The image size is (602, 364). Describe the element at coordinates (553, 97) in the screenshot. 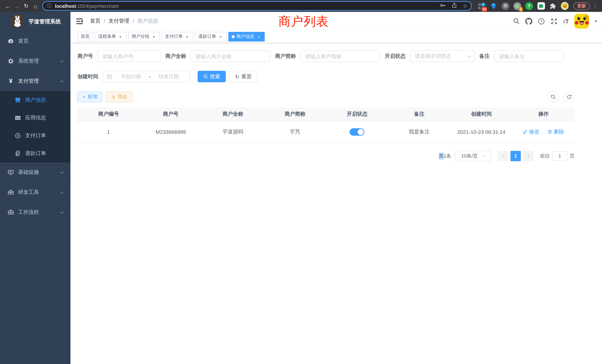

I see `hide-search-button` at that location.